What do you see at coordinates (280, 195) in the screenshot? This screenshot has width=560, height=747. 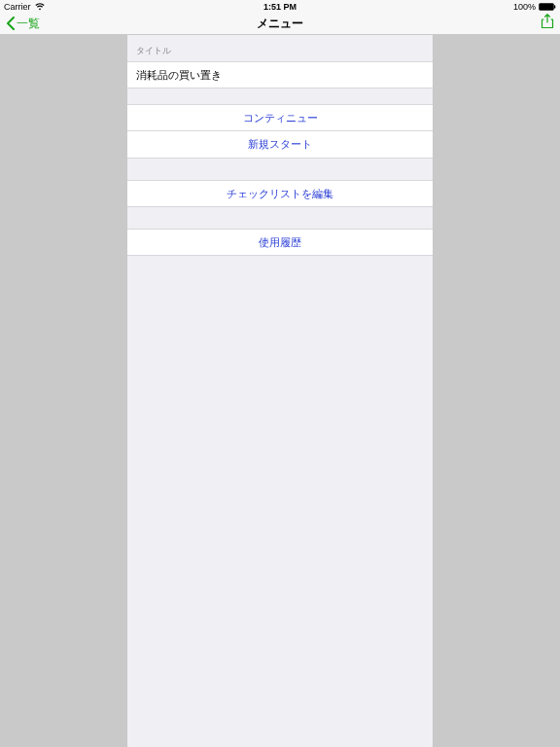 I see `edit-checklist-label: チェックリストを編集` at bounding box center [280, 195].